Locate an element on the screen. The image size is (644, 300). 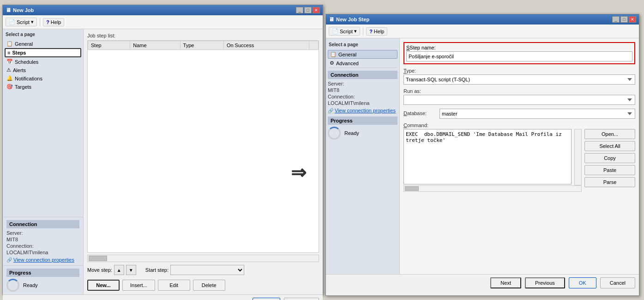
window2-restore-btn: □ is located at coordinates (624, 19).